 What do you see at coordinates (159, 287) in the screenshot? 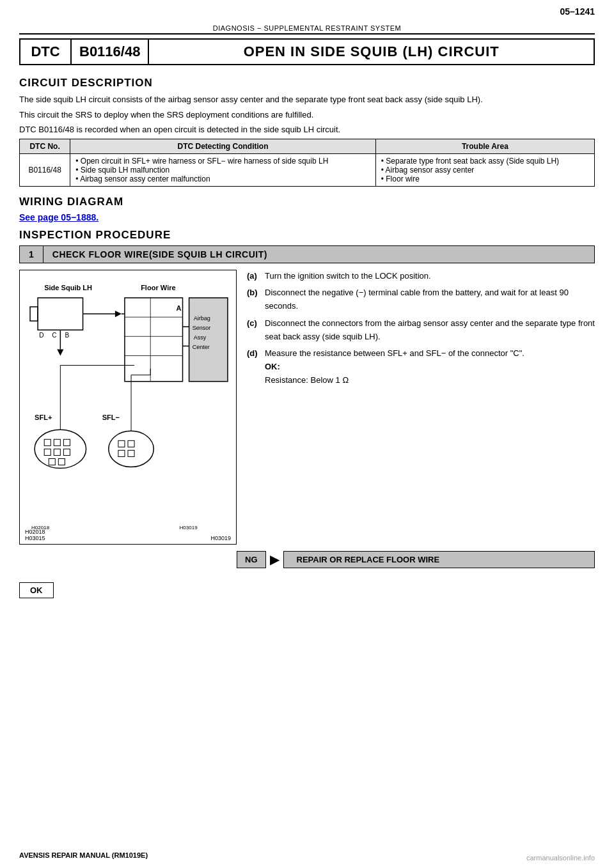
I see `svg-text: Floor Wire` at bounding box center [159, 287].